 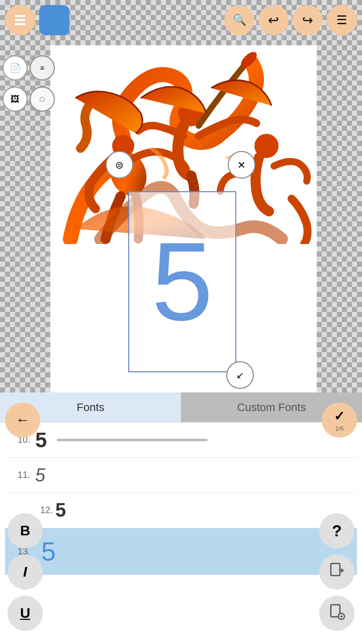 What do you see at coordinates (239, 20) in the screenshot?
I see `search-icon: 🔍` at bounding box center [239, 20].